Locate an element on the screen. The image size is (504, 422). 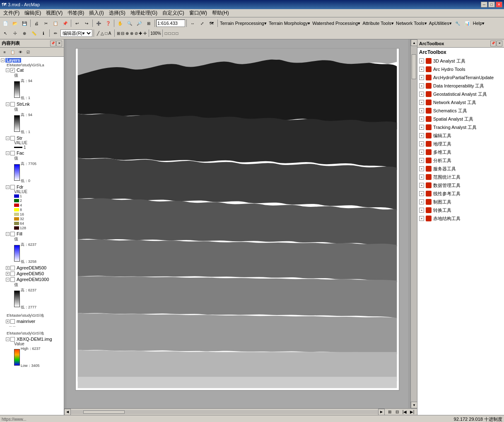
arc-item-terrain: + 赤地结构工具 is located at coordinates (461, 218).